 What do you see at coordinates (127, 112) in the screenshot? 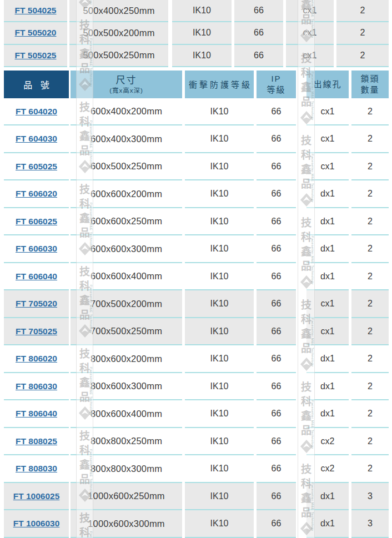
I see `size-cell: 600x400x200mm` at bounding box center [127, 112].